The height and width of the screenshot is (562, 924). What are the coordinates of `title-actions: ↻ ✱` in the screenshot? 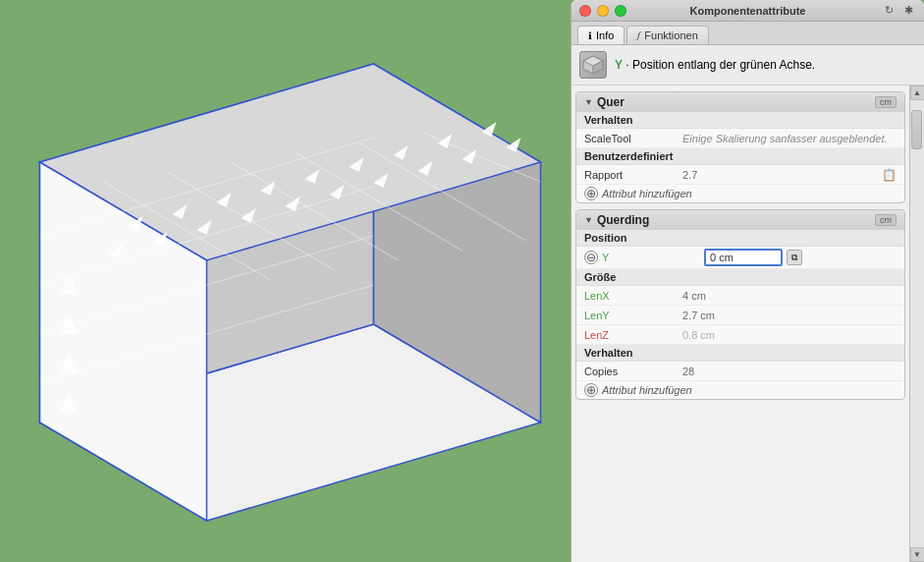 It's located at (898, 11).